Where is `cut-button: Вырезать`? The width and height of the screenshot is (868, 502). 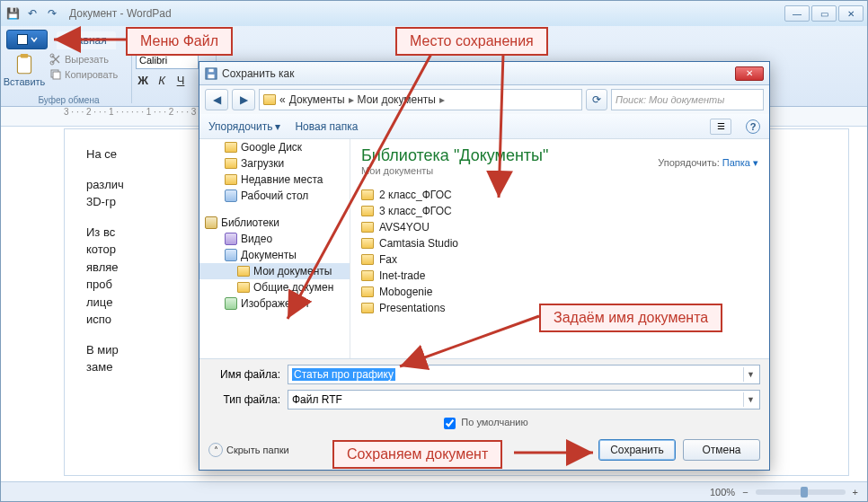
cut-button: Вырезать is located at coordinates (84, 59).